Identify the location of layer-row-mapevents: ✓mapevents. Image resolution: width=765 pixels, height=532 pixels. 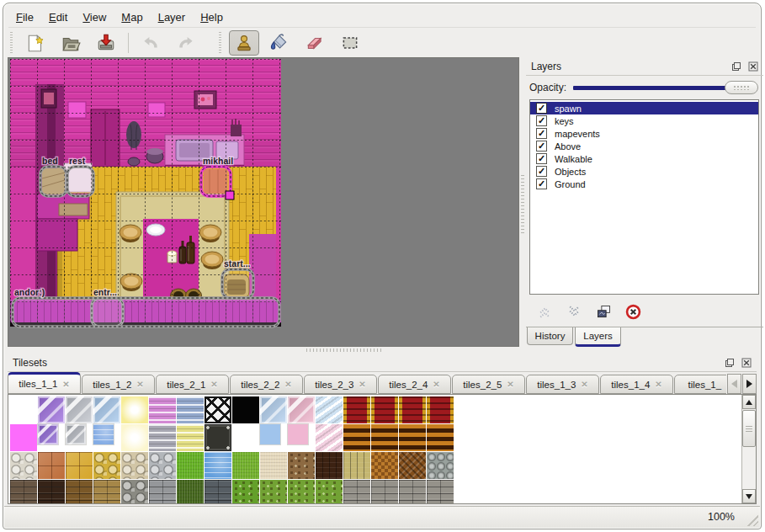
(645, 133).